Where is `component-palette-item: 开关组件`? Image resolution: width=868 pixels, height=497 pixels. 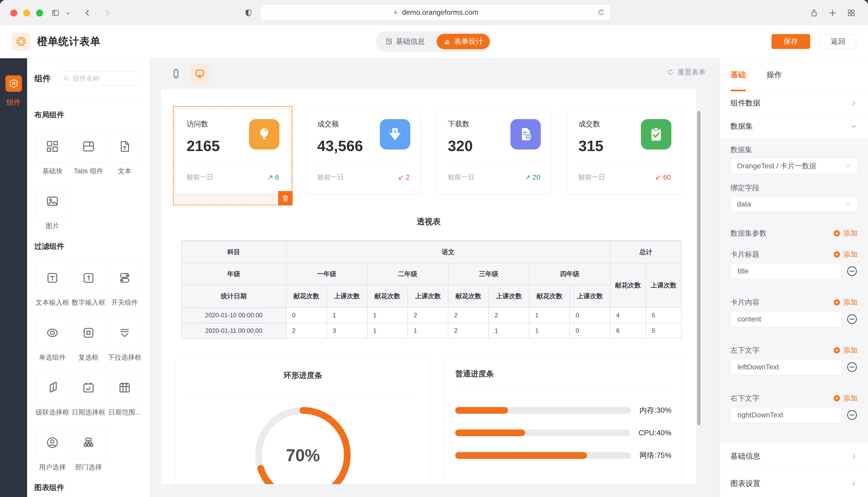
component-palette-item: 开关组件 is located at coordinates (125, 284).